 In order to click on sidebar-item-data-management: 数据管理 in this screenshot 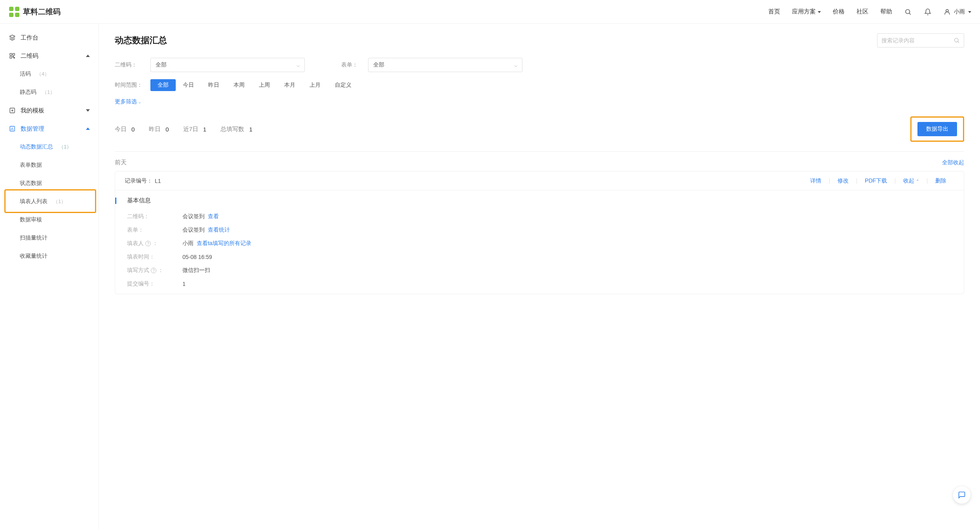, I will do `click(49, 129)`.